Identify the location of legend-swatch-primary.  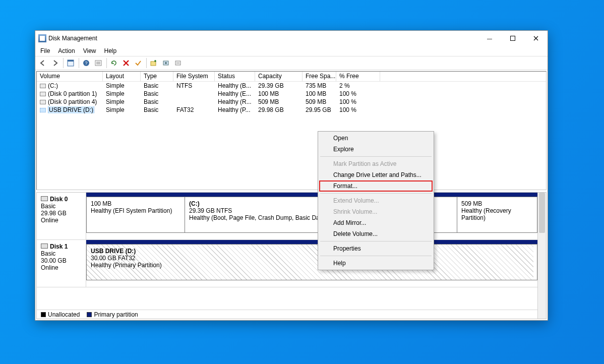
(89, 315).